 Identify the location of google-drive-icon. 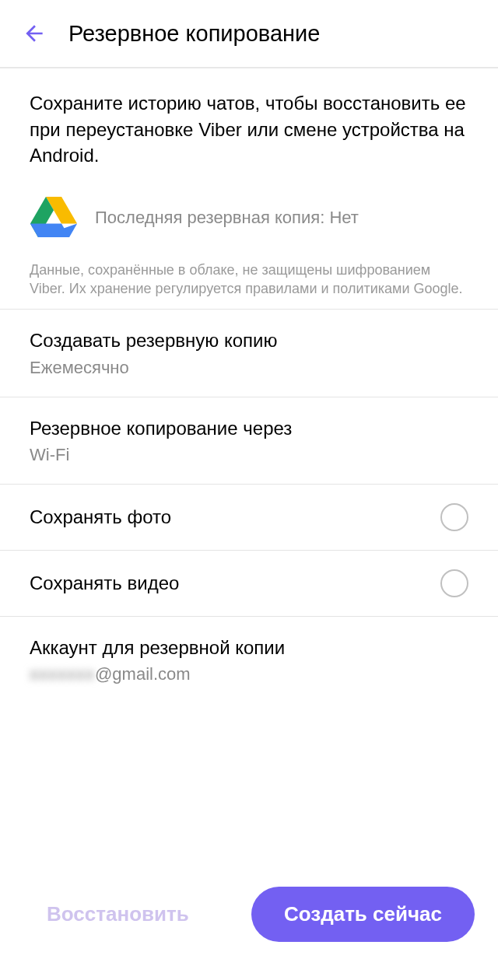
(54, 218).